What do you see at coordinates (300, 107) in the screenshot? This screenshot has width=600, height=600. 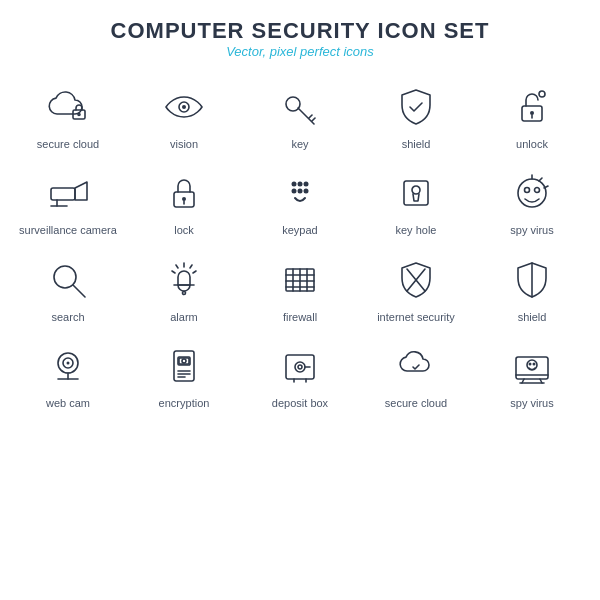 I see `key-icon` at bounding box center [300, 107].